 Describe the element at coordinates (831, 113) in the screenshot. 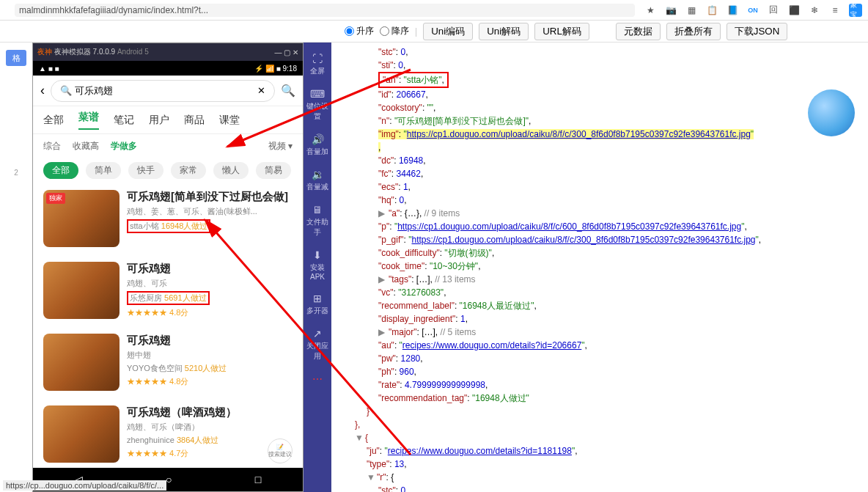

I see `globe-icon` at that location.